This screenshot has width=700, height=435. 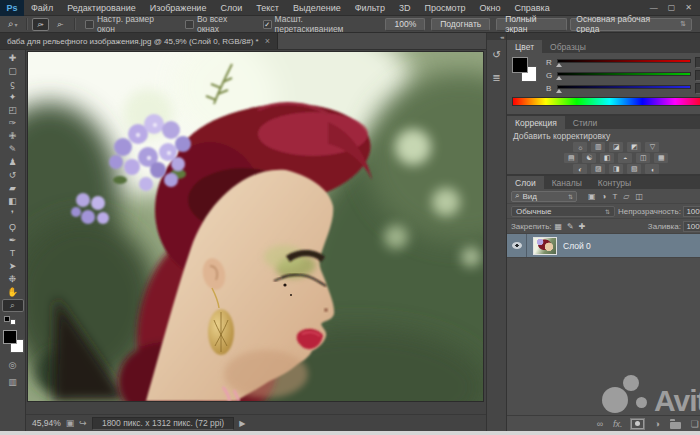 What do you see at coordinates (490, 8) in the screenshot?
I see `menu-item: Окно` at bounding box center [490, 8].